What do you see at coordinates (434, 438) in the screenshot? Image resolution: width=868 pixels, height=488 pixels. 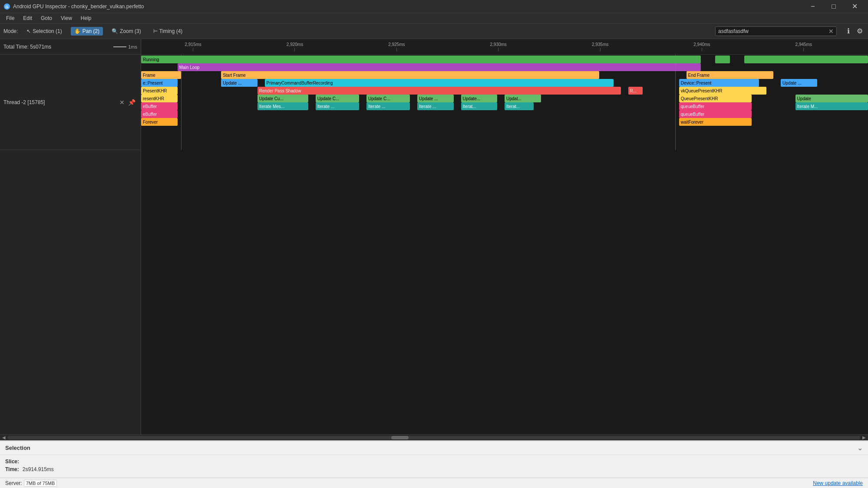 I see `scroll-track` at bounding box center [434, 438].